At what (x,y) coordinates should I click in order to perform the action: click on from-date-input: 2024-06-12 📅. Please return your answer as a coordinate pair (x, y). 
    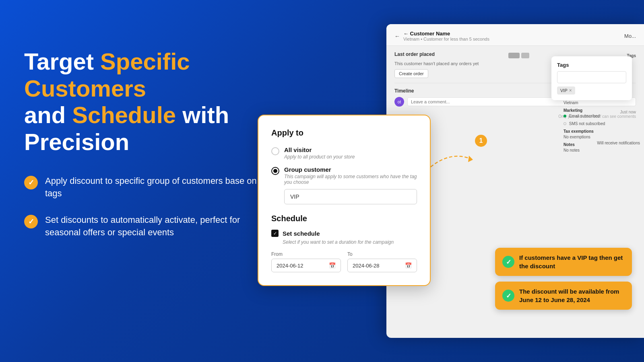
    Looking at the image, I should click on (306, 265).